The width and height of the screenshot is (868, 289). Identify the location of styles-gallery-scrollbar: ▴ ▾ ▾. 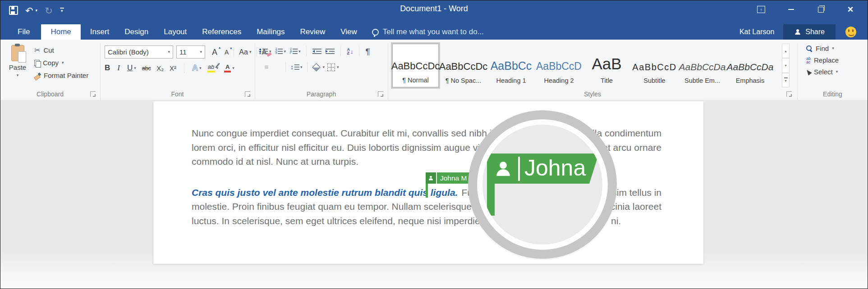
(785, 66).